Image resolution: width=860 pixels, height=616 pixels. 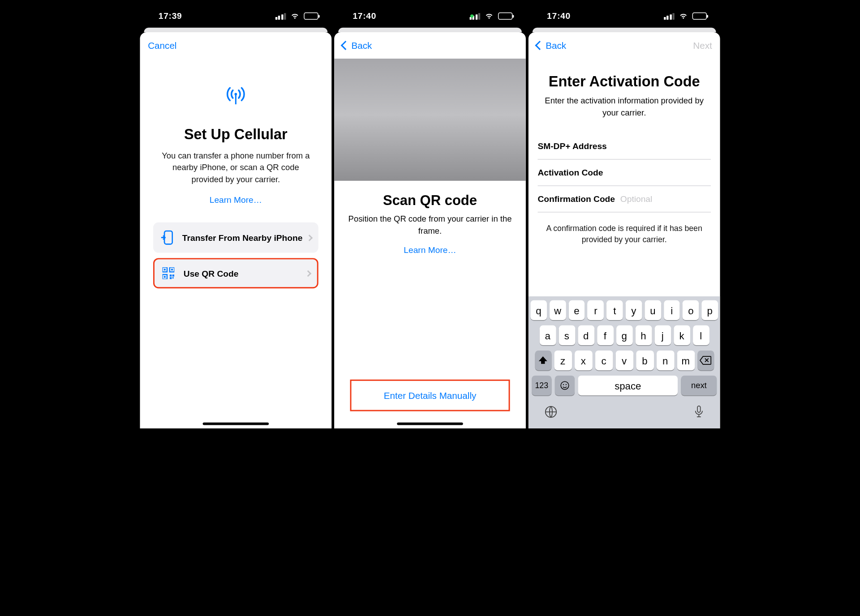 I want to click on page-title: Enter Activation Code, so click(x=624, y=81).